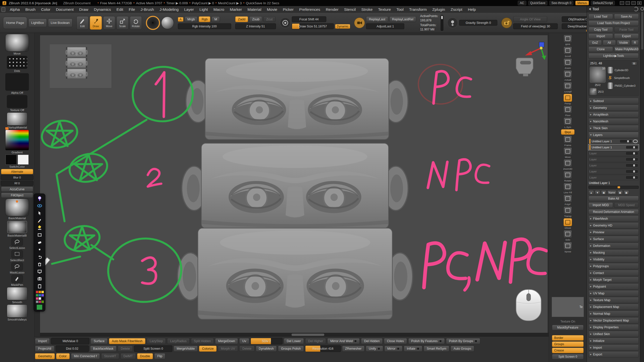 The image size is (644, 362). I want to click on collapse-panel-icon, so click(590, 9).